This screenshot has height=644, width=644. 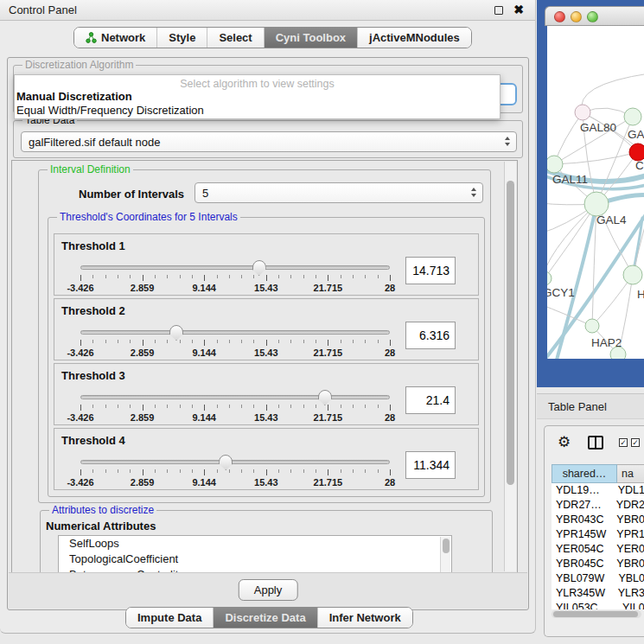 What do you see at coordinates (510, 367) in the screenshot?
I see `settings-scrollbar` at bounding box center [510, 367].